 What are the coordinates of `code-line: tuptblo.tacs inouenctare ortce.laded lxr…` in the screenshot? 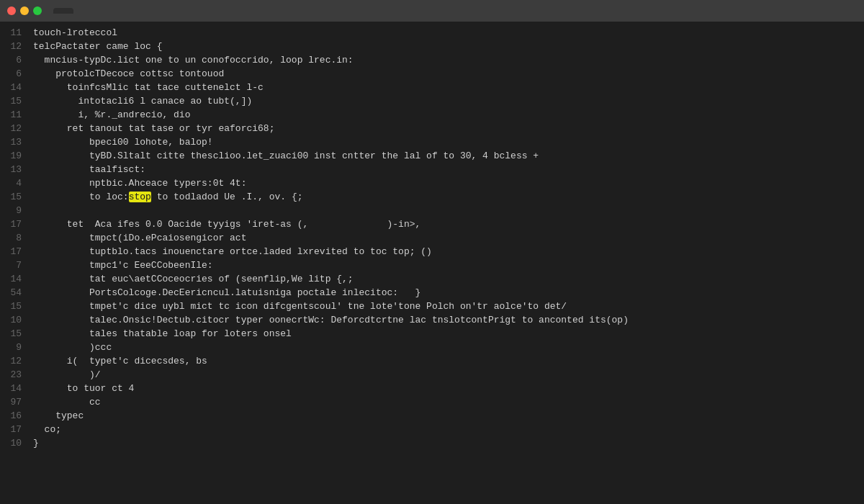 It's located at (446, 252).